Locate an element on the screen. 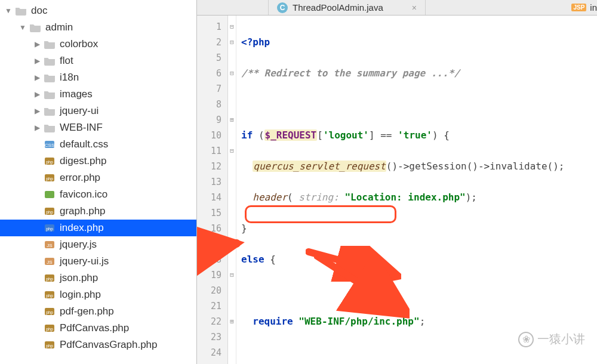  tree-folder: ▶i18n is located at coordinates (98, 78).